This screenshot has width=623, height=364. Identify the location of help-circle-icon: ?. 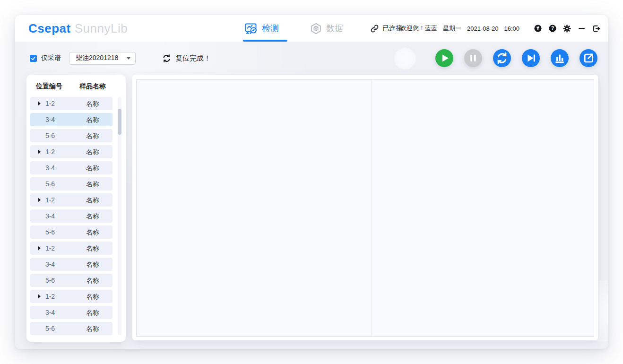
(552, 28).